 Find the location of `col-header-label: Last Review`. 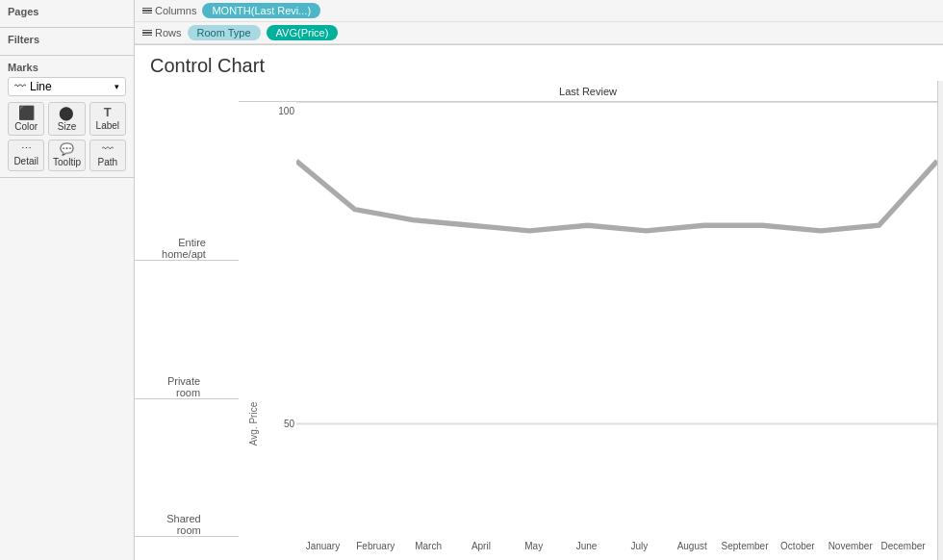

col-header-label: Last Review is located at coordinates (588, 91).